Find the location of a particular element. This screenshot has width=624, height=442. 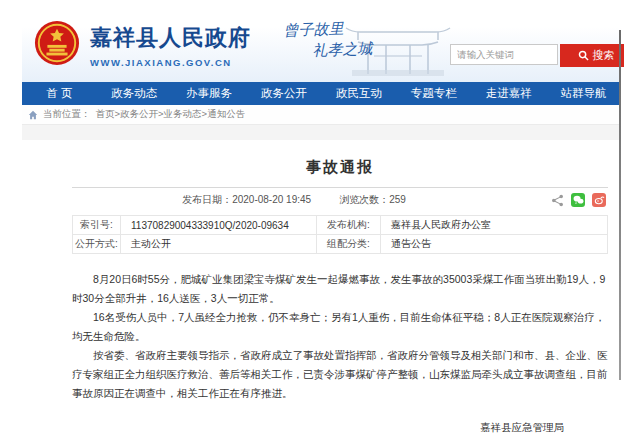

disclosure-mode-label: 公开方式: is located at coordinates (97, 244).